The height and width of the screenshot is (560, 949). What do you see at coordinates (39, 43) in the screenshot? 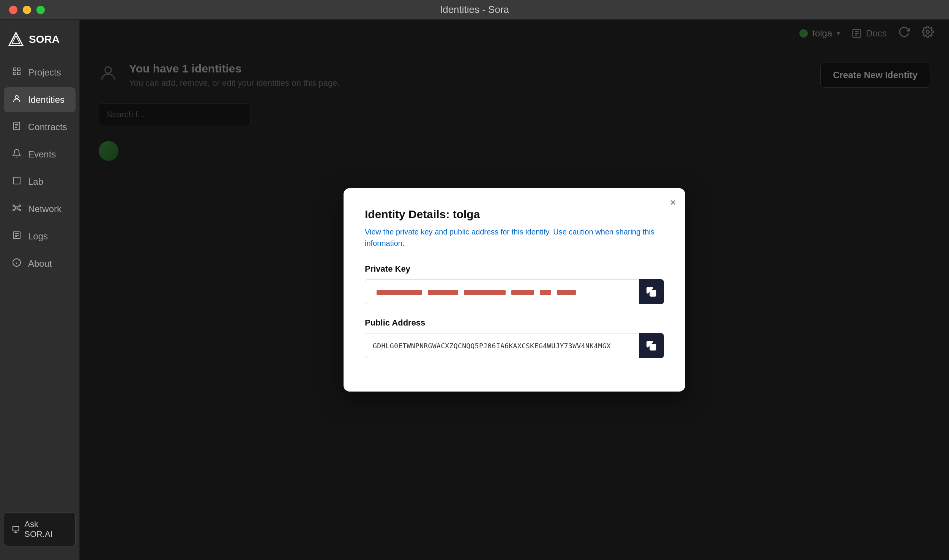
I see `sidebar-logo: SORA` at bounding box center [39, 43].